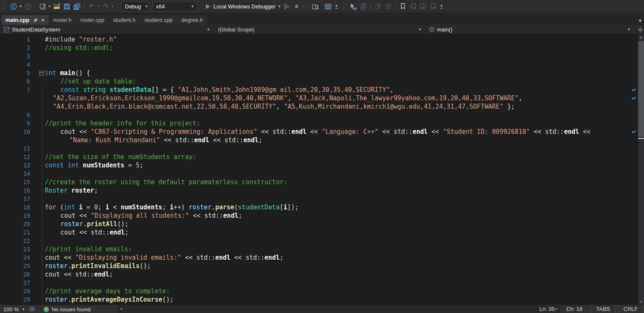 The image size is (644, 313). What do you see at coordinates (322, 39) in the screenshot?
I see `code-line-1: 1#include "roster.h"` at bounding box center [322, 39].